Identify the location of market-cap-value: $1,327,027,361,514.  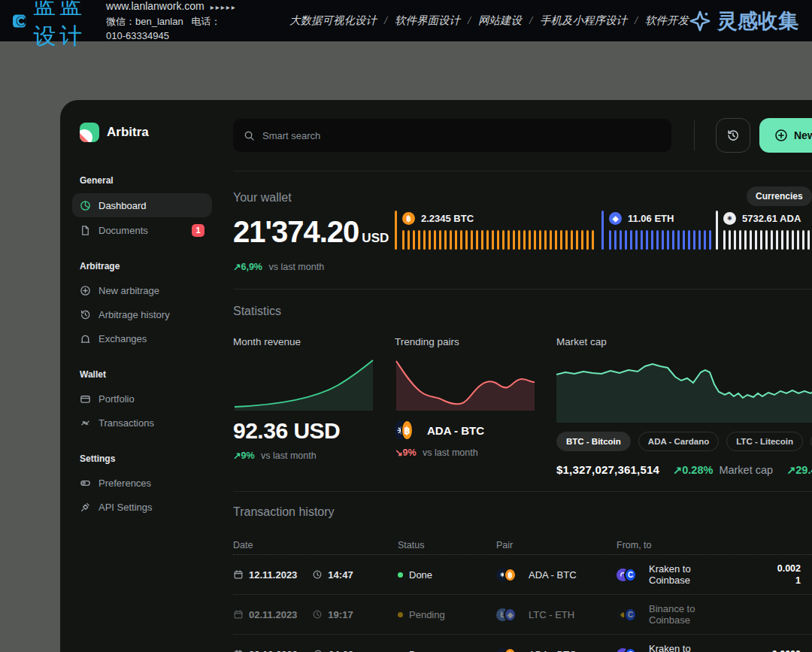
(607, 469).